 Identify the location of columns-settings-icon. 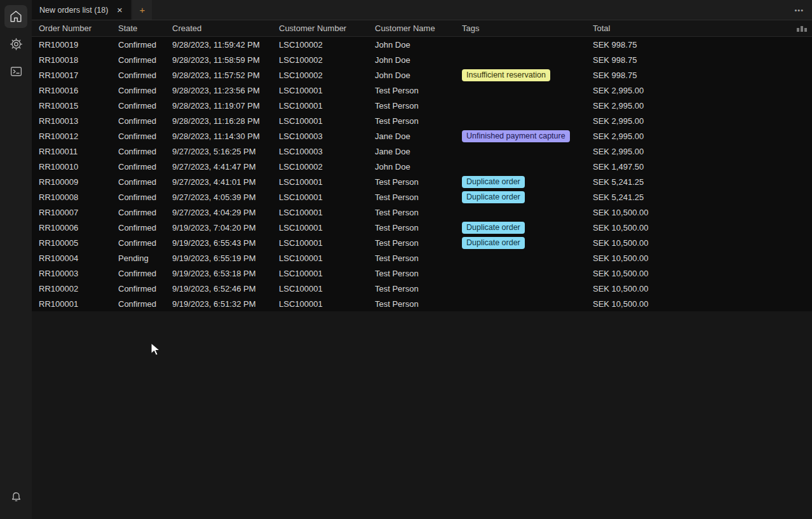
(802, 29).